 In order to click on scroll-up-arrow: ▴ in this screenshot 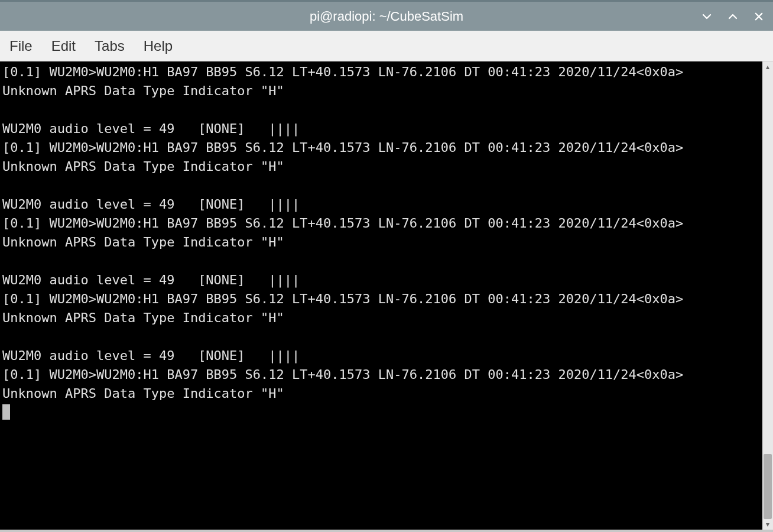, I will do `click(768, 67)`.